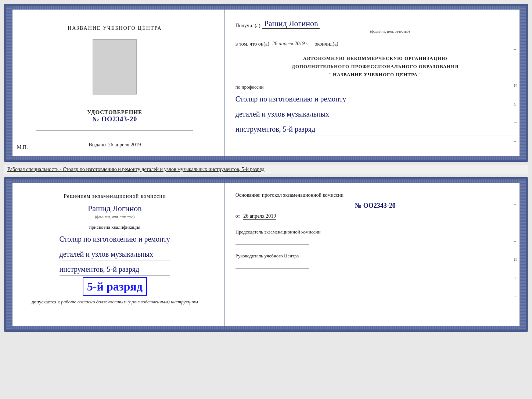 The image size is (532, 399). What do you see at coordinates (291, 24) in the screenshot?
I see `recipient-name: Рашид Логинов` at bounding box center [291, 24].